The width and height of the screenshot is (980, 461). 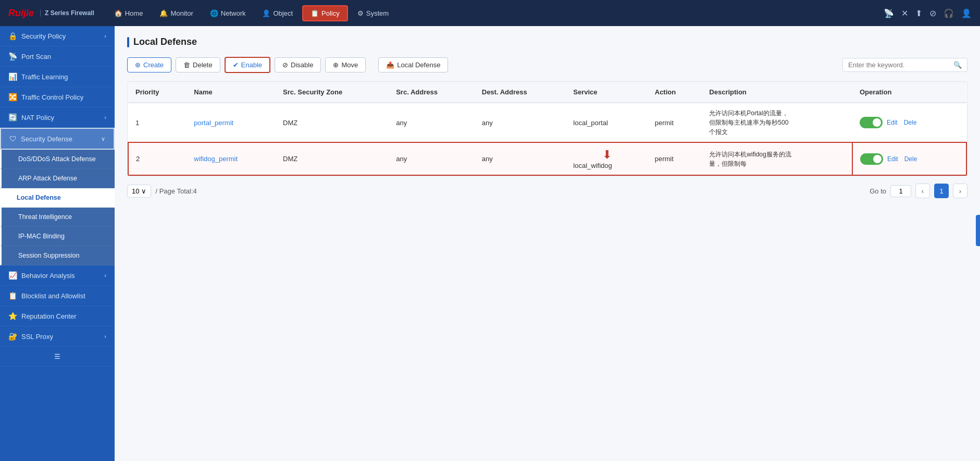 I want to click on nav-home: 🏠 Home, so click(x=129, y=14).